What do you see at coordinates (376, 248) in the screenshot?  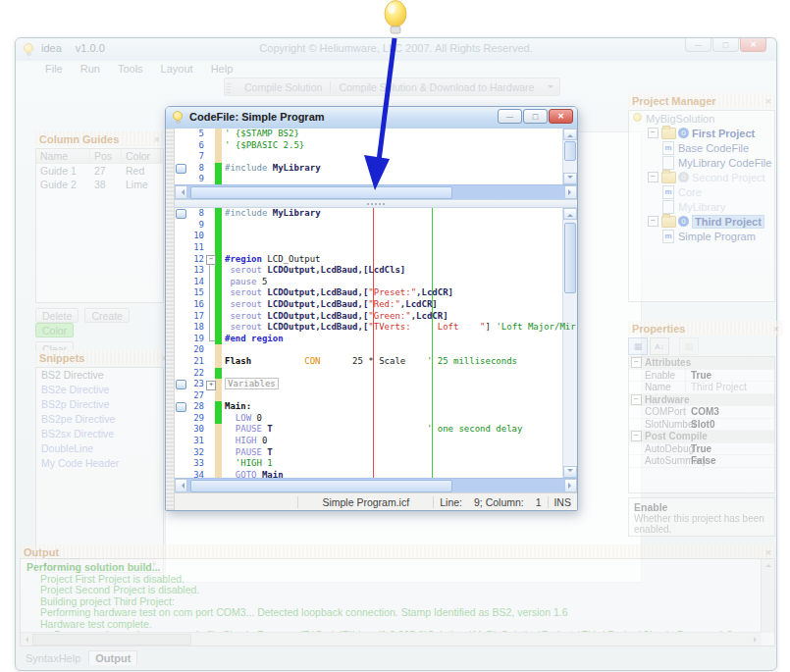 I see `code-line: 11` at bounding box center [376, 248].